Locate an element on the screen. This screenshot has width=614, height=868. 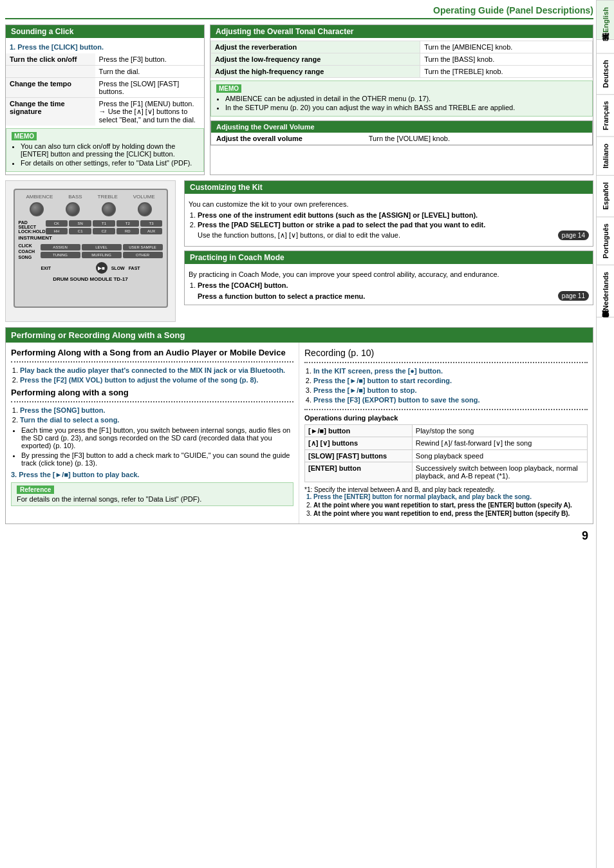
list-item: Press one of the instrument edit buttons… is located at coordinates (393, 215).